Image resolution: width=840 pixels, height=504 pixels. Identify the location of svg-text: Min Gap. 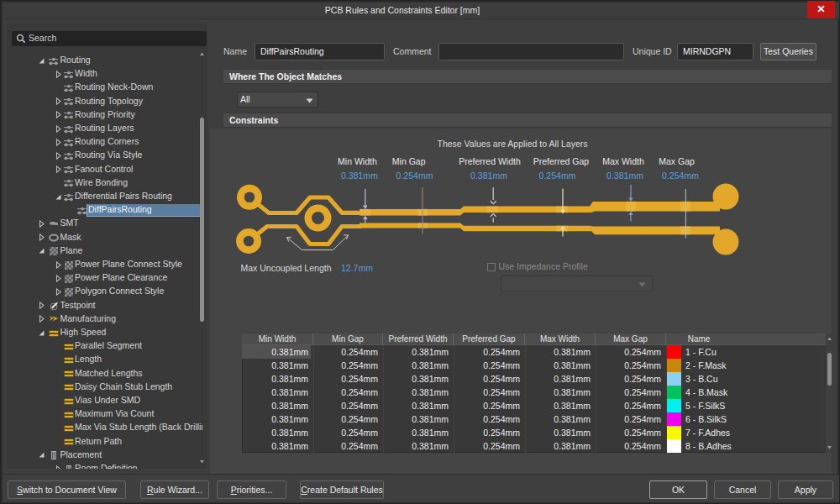
(409, 161).